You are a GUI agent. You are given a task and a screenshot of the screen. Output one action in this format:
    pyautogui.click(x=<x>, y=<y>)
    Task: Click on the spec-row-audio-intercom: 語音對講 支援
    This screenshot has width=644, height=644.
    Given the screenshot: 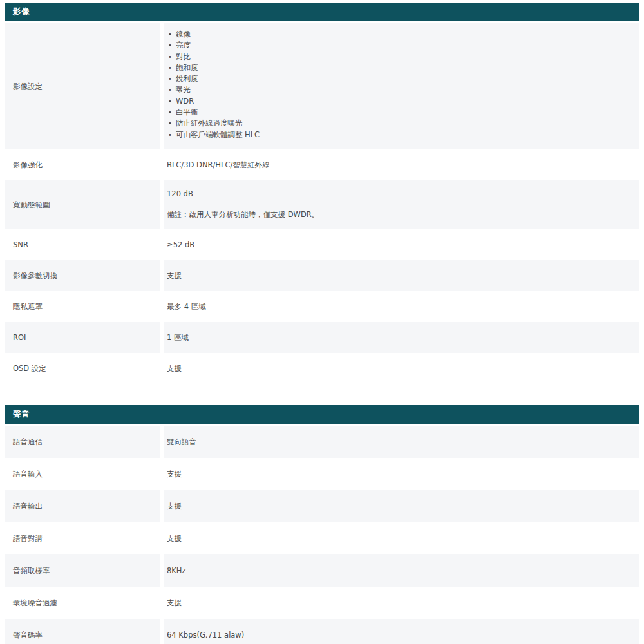 What is the action you would take?
    pyautogui.click(x=322, y=538)
    